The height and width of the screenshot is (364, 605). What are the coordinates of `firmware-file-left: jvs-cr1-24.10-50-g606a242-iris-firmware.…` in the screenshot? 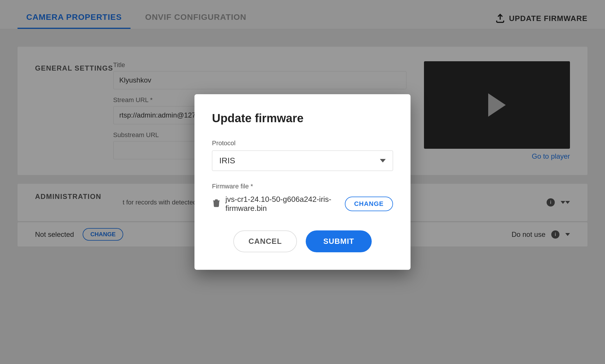 It's located at (279, 204).